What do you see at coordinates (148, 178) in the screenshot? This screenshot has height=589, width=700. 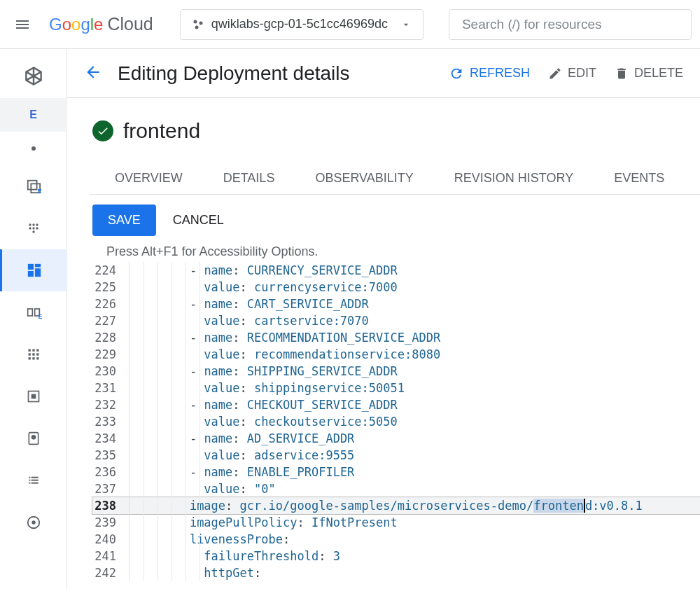 I see `tab-overview: OVERVIEW` at bounding box center [148, 178].